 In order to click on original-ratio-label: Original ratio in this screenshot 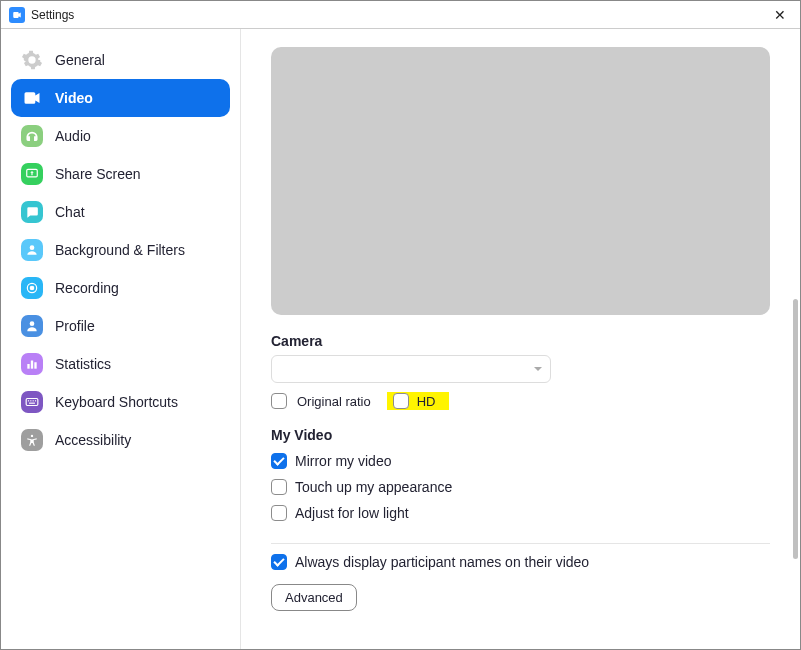, I will do `click(334, 402)`.